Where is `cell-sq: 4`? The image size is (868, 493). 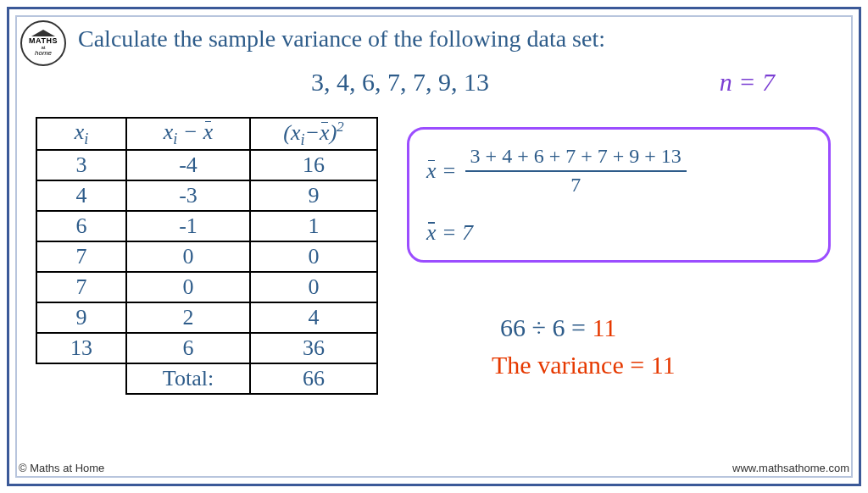 cell-sq: 4 is located at coordinates (314, 318).